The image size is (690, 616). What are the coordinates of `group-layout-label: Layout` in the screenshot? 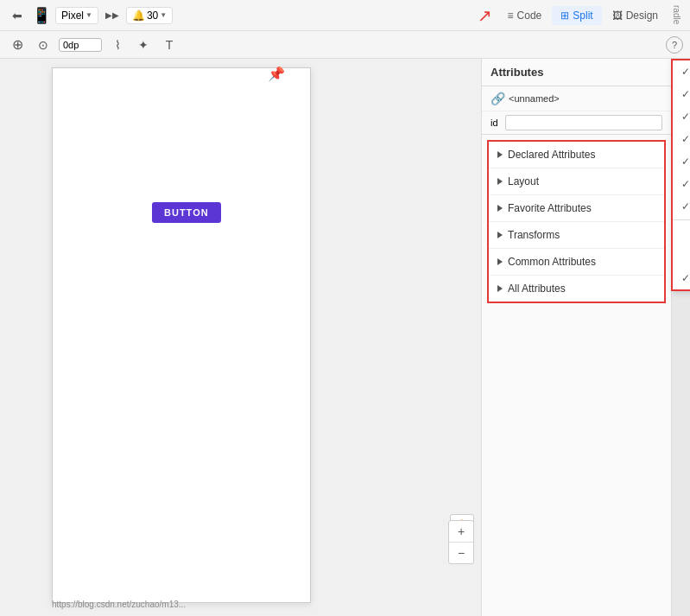 It's located at (523, 181).